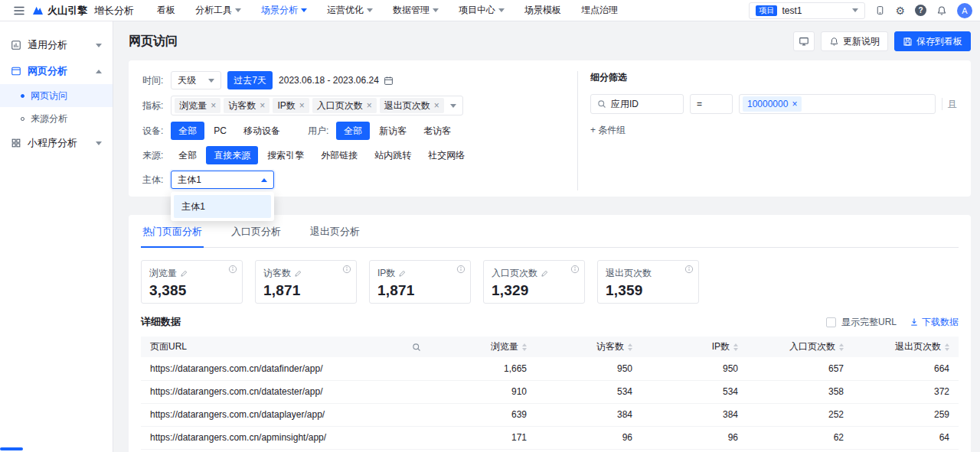 The width and height of the screenshot is (980, 452). I want to click on date-range-value: 2023.06.18 - 2023.06.24, so click(329, 80).